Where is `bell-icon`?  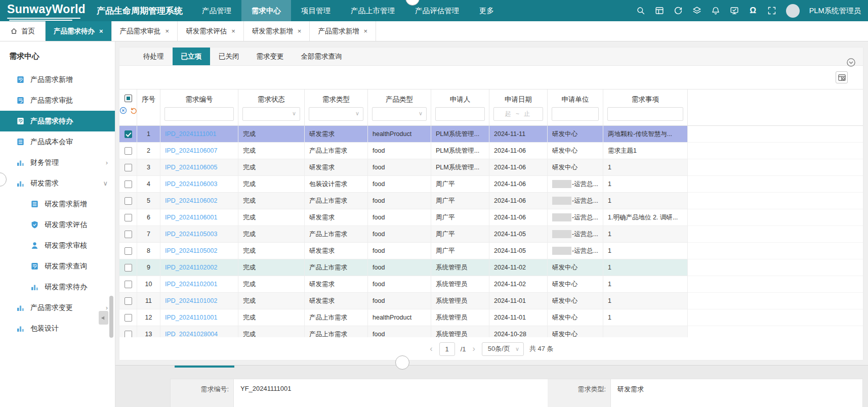
bell-icon is located at coordinates (716, 11).